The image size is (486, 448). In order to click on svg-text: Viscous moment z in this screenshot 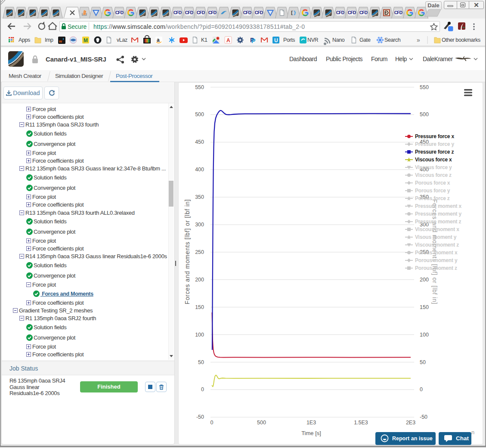, I will do `click(437, 245)`.